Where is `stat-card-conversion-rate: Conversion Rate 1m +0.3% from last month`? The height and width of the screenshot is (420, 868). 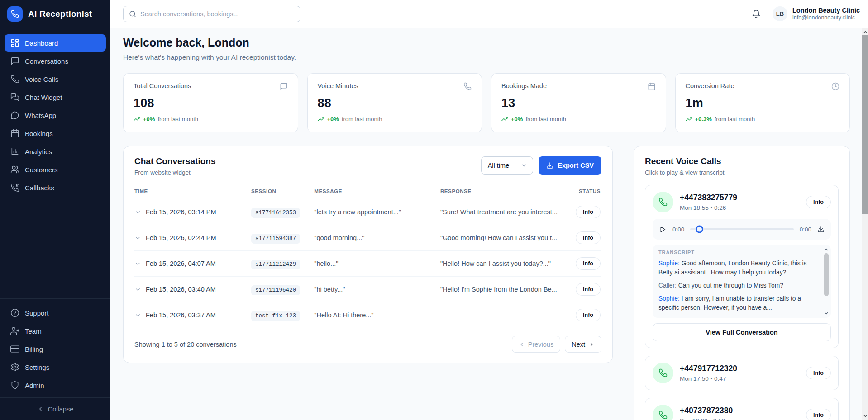
stat-card-conversion-rate: Conversion Rate 1m +0.3% from last month is located at coordinates (763, 103).